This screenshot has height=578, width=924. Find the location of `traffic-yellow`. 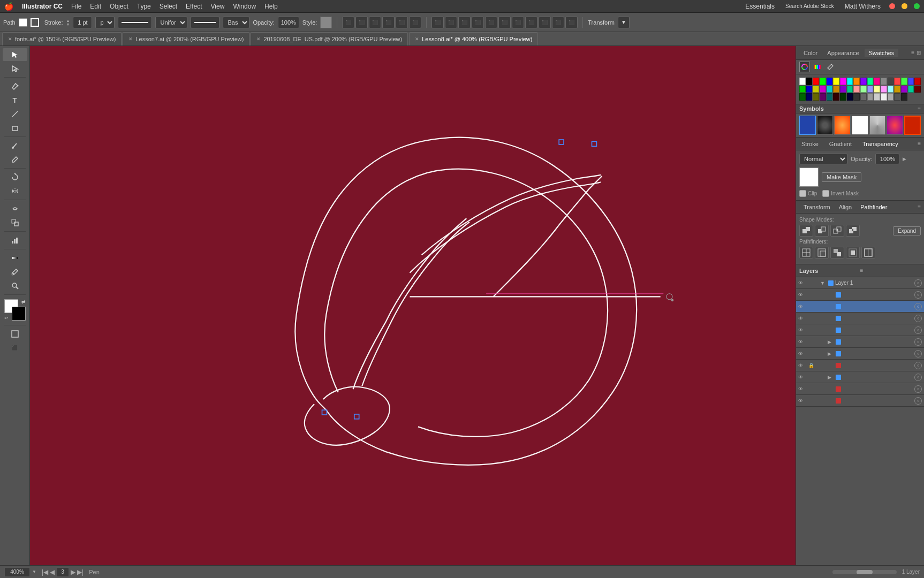

traffic-yellow is located at coordinates (905, 6).